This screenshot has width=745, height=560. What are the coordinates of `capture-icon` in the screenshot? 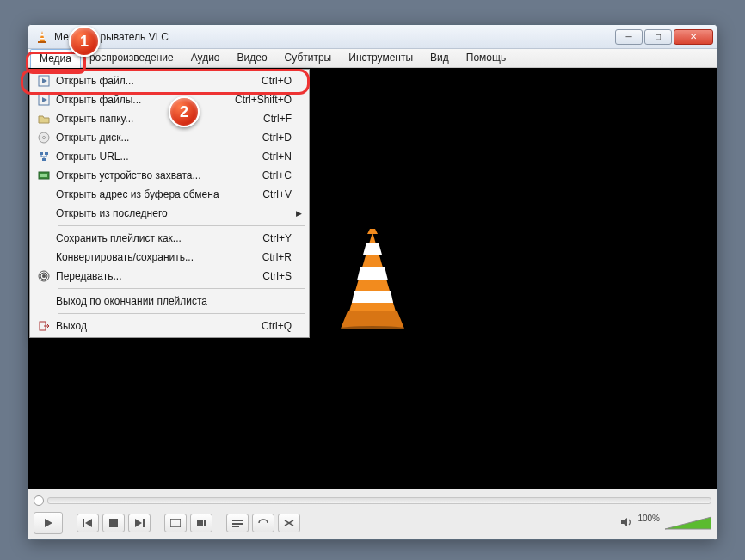 It's located at (44, 175).